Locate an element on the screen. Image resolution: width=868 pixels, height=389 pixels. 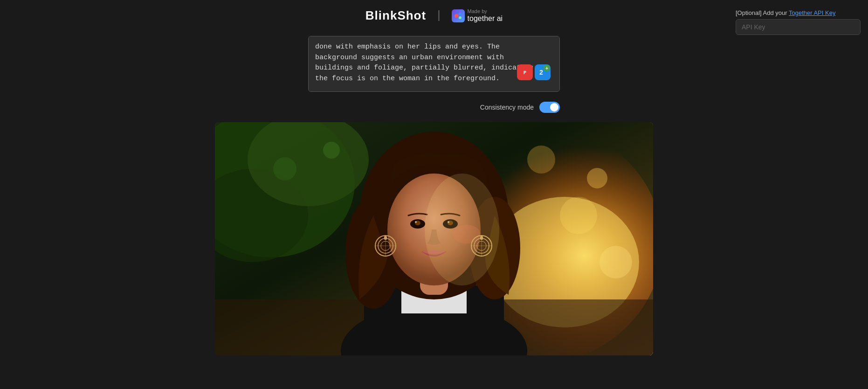
consistency-toggle is located at coordinates (550, 107).